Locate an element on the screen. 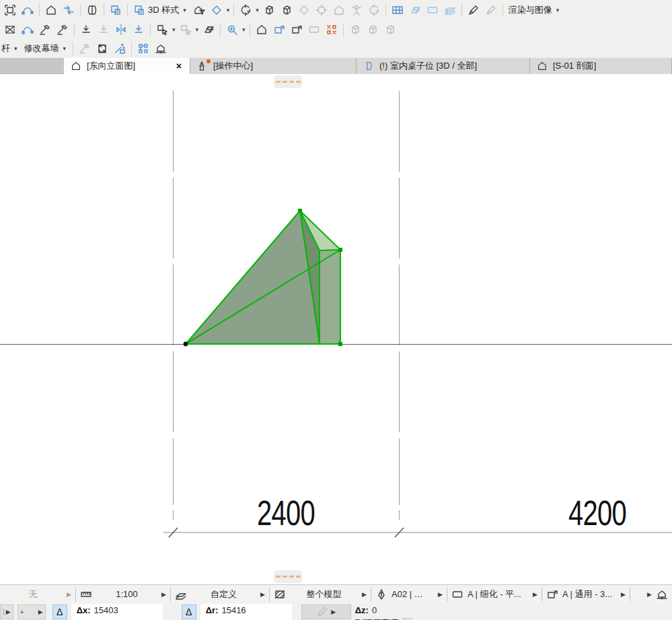  polygon-edit-button is located at coordinates (28, 30).